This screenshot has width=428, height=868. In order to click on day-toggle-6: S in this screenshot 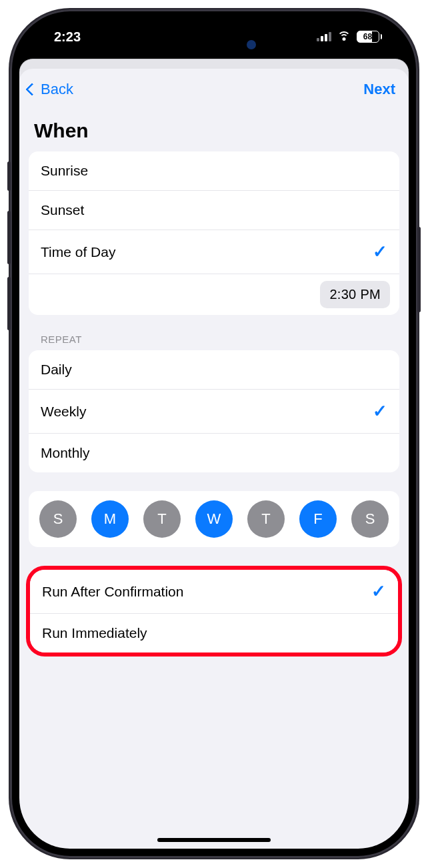, I will do `click(370, 519)`.